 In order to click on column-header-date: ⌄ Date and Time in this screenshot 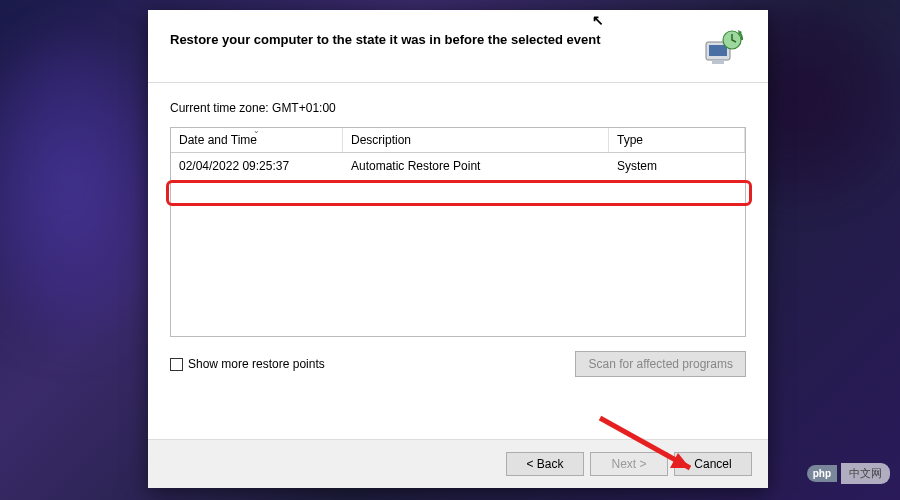, I will do `click(257, 140)`.